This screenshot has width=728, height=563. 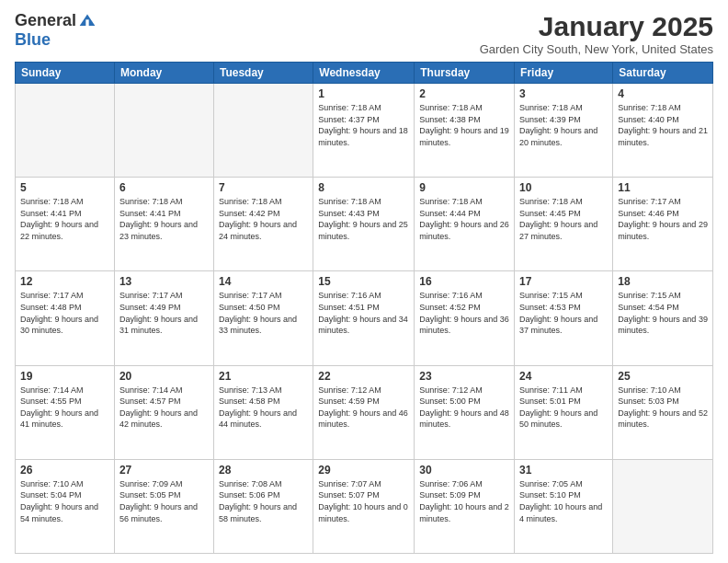 I want to click on calendar-cell: 3Sunrise: 7:18 AMSunset: 4:39 PMDaylight…, so click(x=564, y=131).